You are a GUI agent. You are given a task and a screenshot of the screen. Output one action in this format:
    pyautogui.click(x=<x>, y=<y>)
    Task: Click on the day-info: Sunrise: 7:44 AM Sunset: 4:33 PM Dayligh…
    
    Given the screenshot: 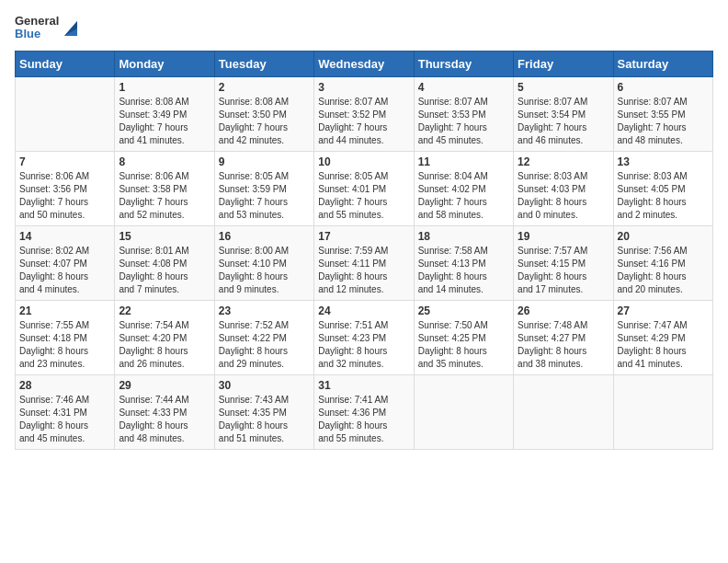 What is the action you would take?
    pyautogui.click(x=164, y=419)
    